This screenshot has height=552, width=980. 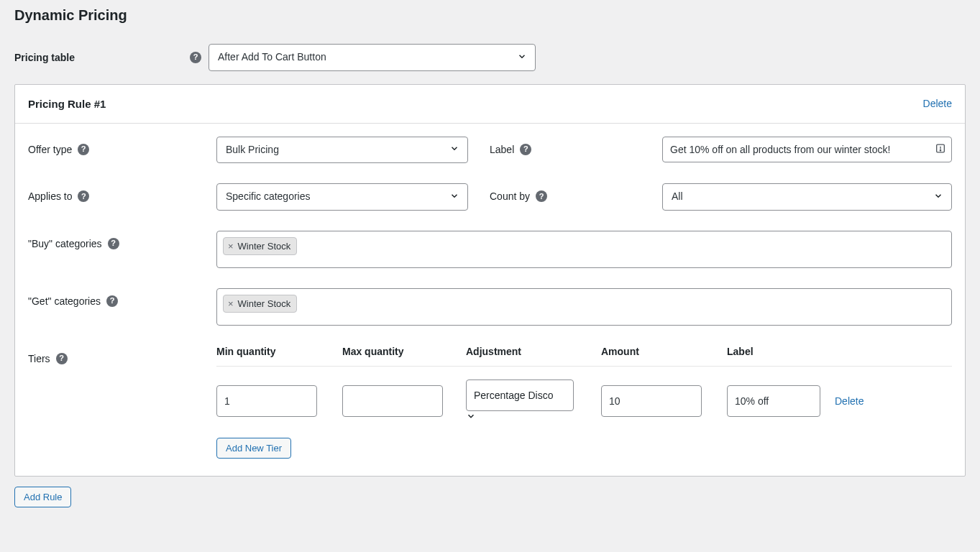 What do you see at coordinates (50, 150) in the screenshot?
I see `offer-type-label: Offer type` at bounding box center [50, 150].